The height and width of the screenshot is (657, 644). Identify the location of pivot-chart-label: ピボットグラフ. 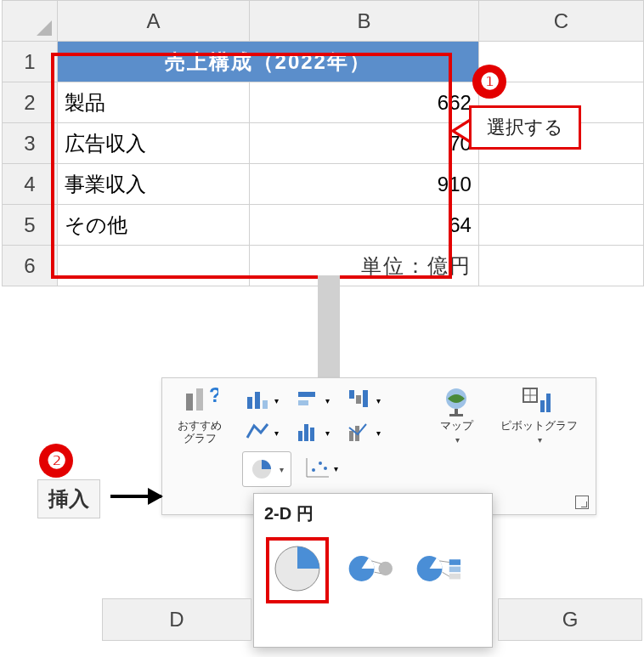
(539, 425).